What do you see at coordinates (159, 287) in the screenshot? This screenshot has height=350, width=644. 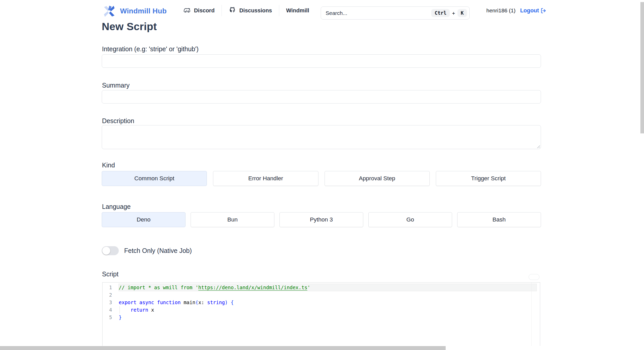 I see `code-token: // import * as wmill from '` at bounding box center [159, 287].